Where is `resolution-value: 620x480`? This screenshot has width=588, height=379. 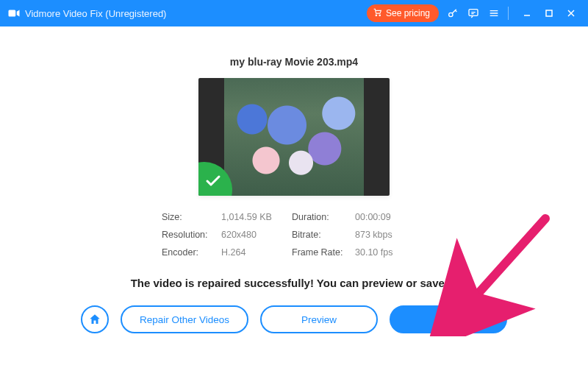 resolution-value: 620x480 is located at coordinates (254, 235).